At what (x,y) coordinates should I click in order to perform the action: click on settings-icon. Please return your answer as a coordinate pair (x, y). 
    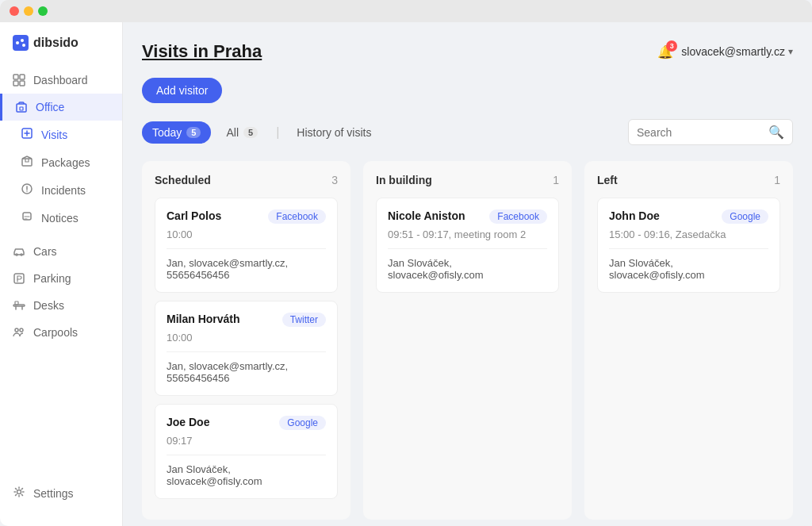
    Looking at the image, I should click on (19, 493).